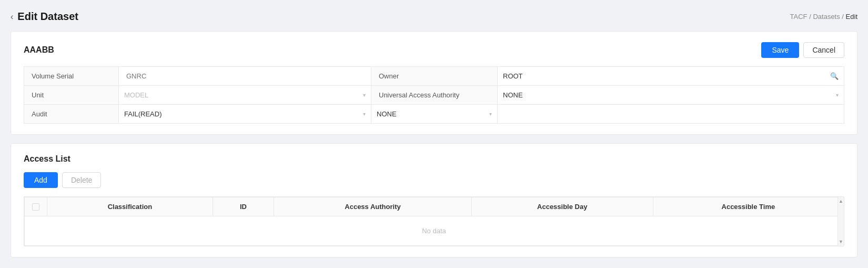 The width and height of the screenshot is (868, 268). I want to click on audit-select1-text: FAIL(READ), so click(143, 114).